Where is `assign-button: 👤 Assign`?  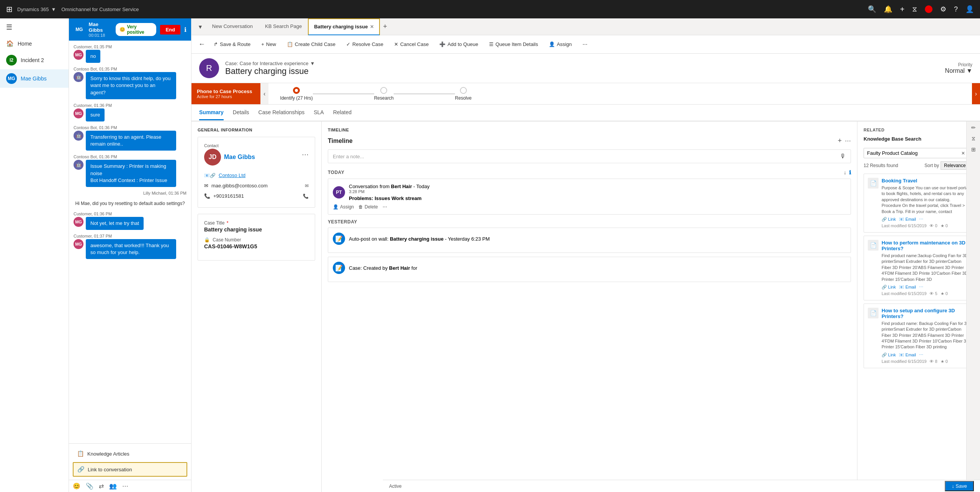 assign-button: 👤 Assign is located at coordinates (560, 44).